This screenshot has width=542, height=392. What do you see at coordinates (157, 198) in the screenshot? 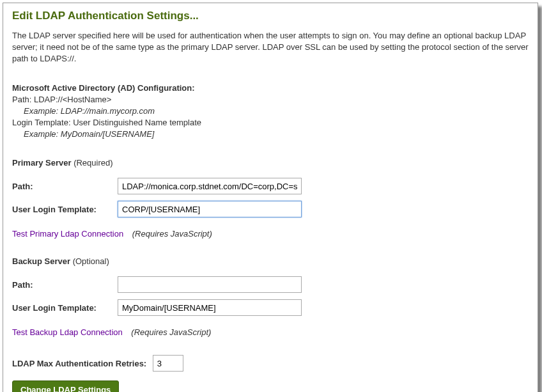
I see `primary-form: Path: User Login Template:` at bounding box center [157, 198].